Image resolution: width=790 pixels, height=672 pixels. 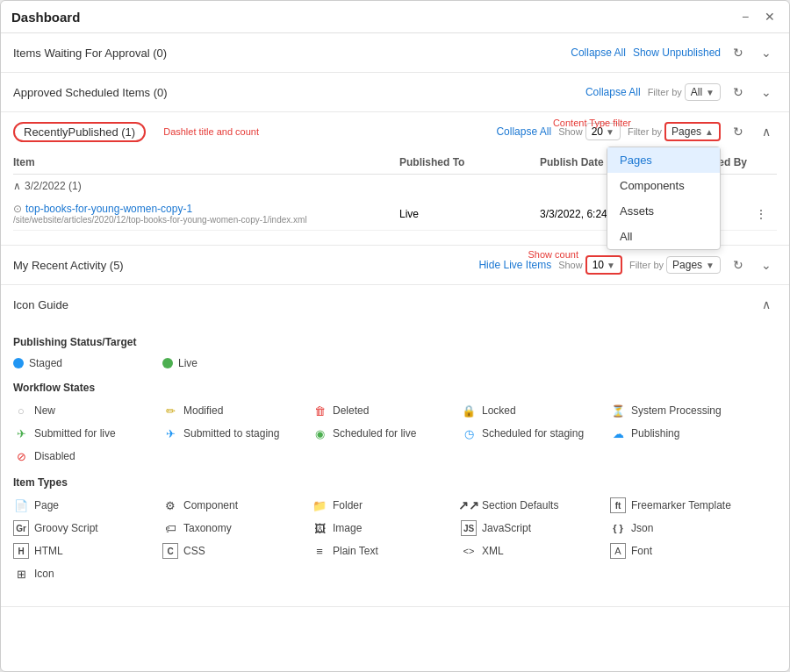 I want to click on row-more-button: ⋮, so click(x=761, y=214).